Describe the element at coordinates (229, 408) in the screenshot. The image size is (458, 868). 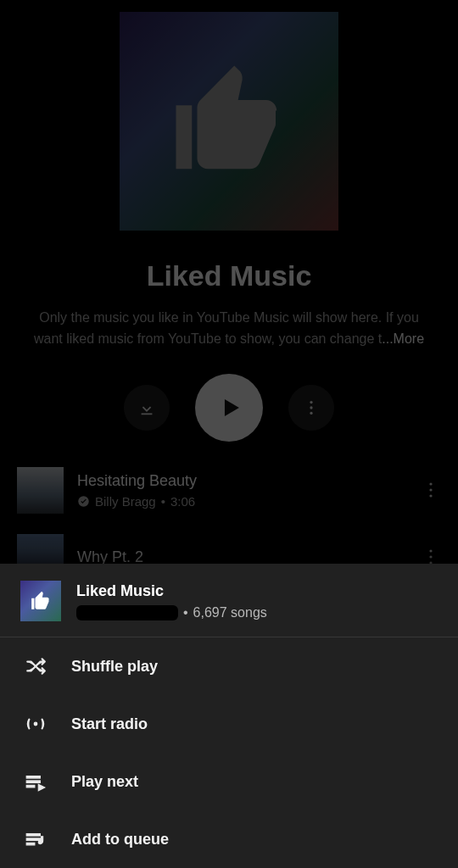
I see `playlist-actions` at that location.